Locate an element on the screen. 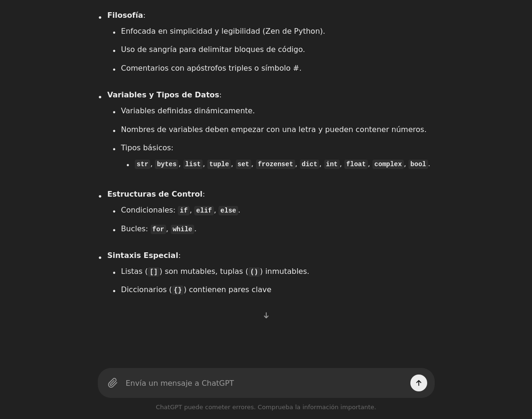  sub-item-text: Diccionarios ({}) contienen pares clave is located at coordinates (278, 290).